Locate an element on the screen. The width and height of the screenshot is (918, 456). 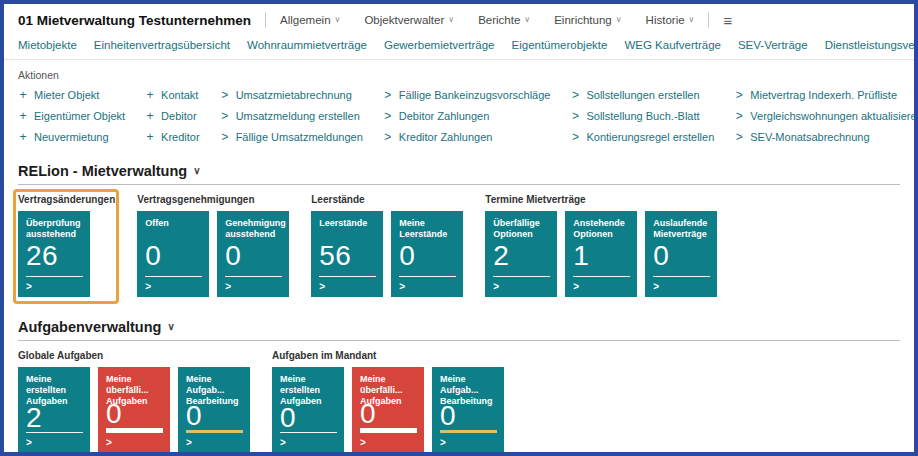
action-sollstellungen-erstellen: >Sollstellungen erstellen is located at coordinates (642, 98).